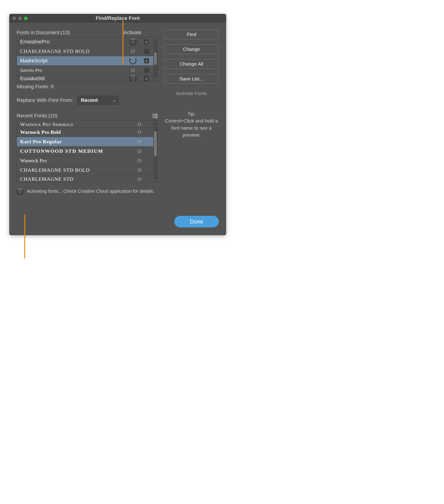 The width and height of the screenshot is (444, 504). Describe the element at coordinates (192, 125) in the screenshot. I see `tip-text: Tip: Control+Click and hold a font name …` at that location.